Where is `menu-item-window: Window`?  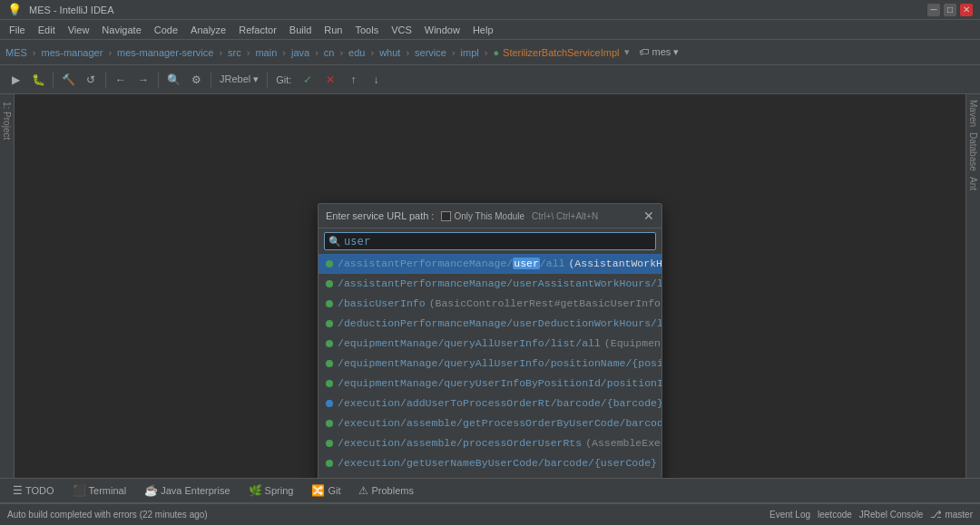 menu-item-window: Window is located at coordinates (443, 30).